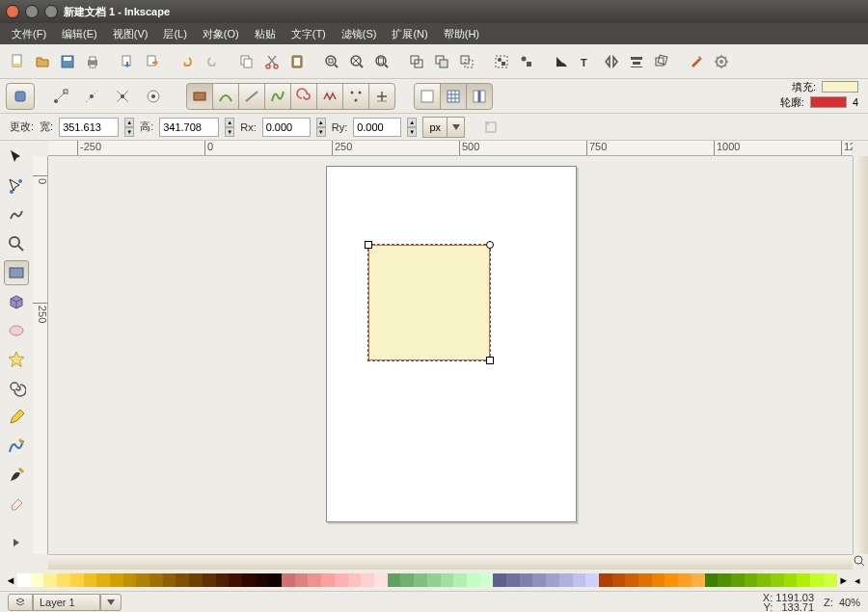 The height and width of the screenshot is (612, 868). What do you see at coordinates (527, 62) in the screenshot?
I see `ungroup-button` at bounding box center [527, 62].